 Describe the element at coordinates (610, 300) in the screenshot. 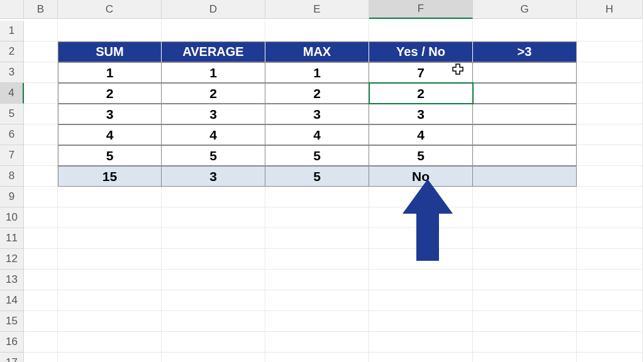

I see `cell-H14` at that location.